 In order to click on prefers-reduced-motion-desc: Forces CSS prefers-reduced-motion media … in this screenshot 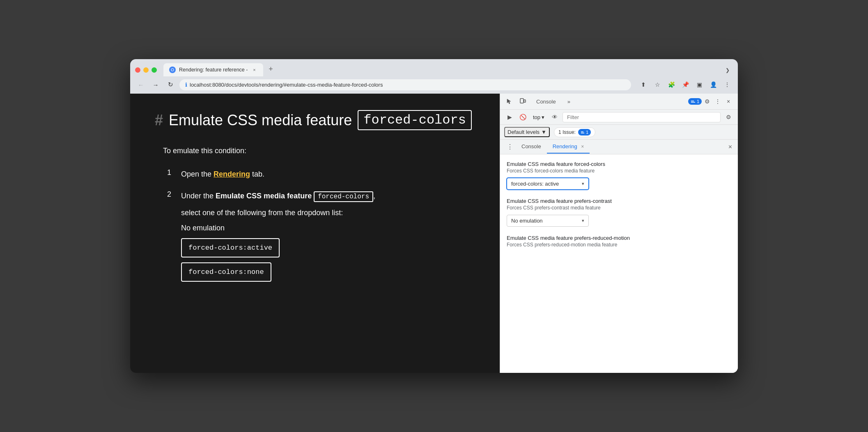, I will do `click(619, 245)`.